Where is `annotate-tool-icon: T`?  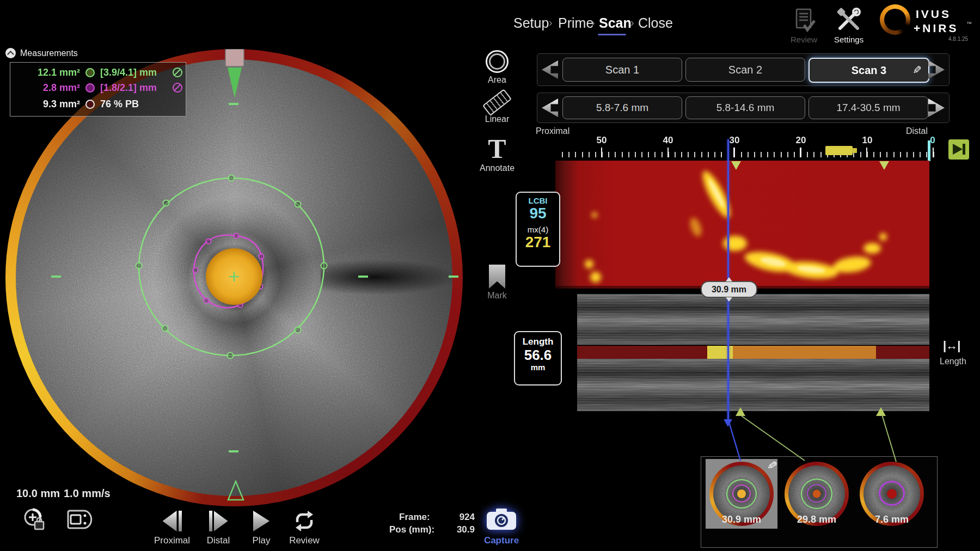
annotate-tool-icon: T is located at coordinates (497, 149).